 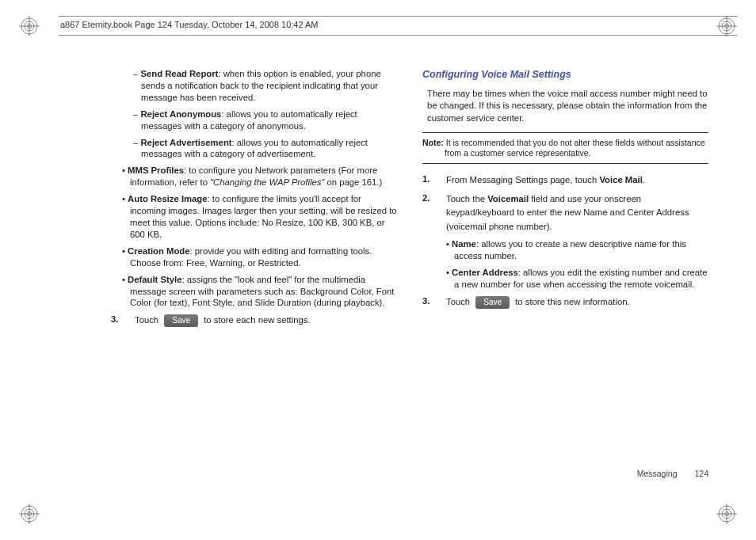 I want to click on paragraph: There may be times when the voice mail a…, so click(x=567, y=106).